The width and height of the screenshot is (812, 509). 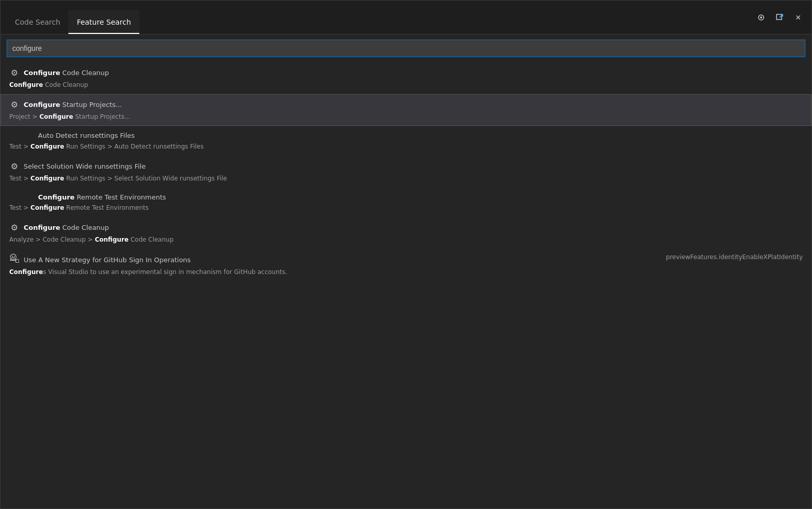 I want to click on result-item: Auto Detect runsettings Files Test > Con…, so click(x=406, y=141).